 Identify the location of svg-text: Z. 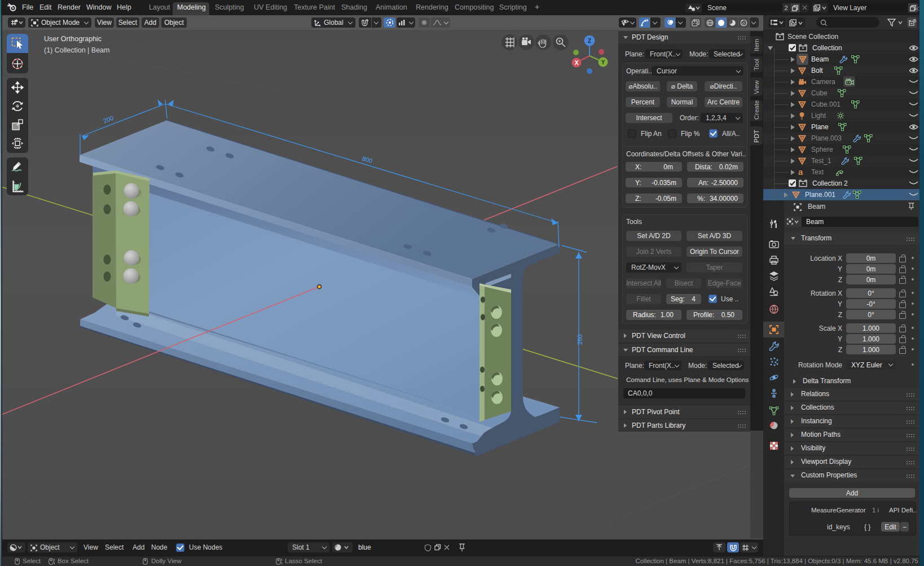
(589, 41).